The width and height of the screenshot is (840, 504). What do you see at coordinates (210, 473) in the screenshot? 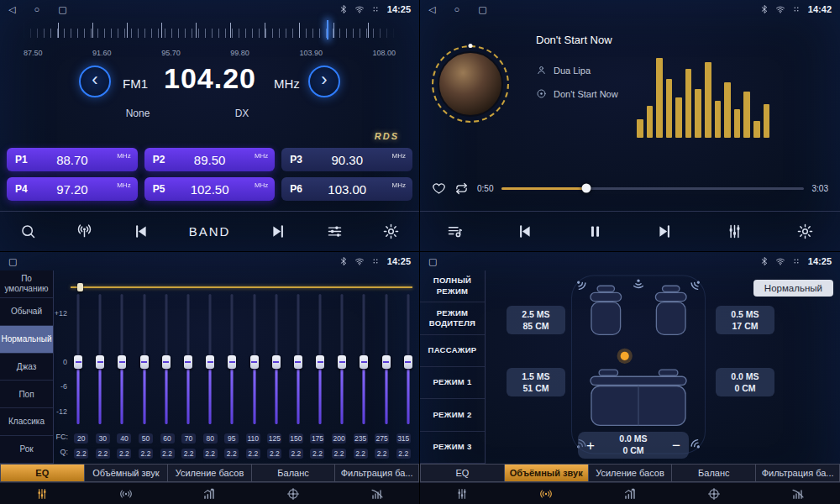
I see `eq-tab-bass-boost: Усиление басов` at bounding box center [210, 473].